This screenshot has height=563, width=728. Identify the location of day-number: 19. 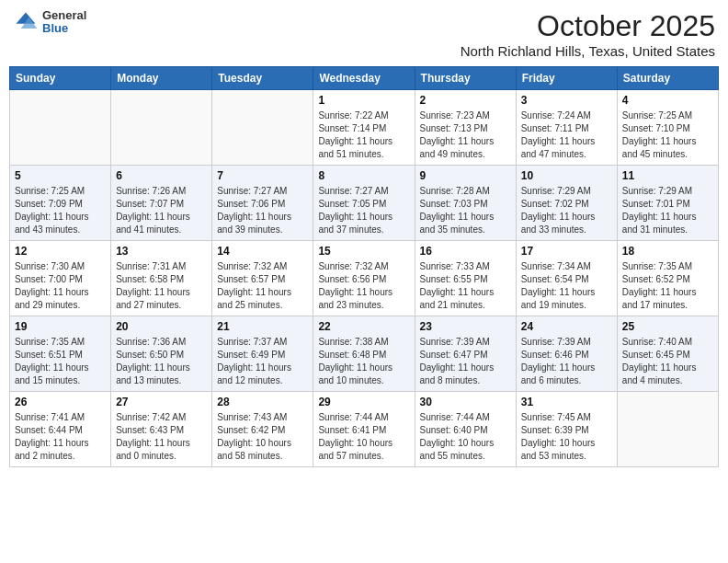
(61, 327).